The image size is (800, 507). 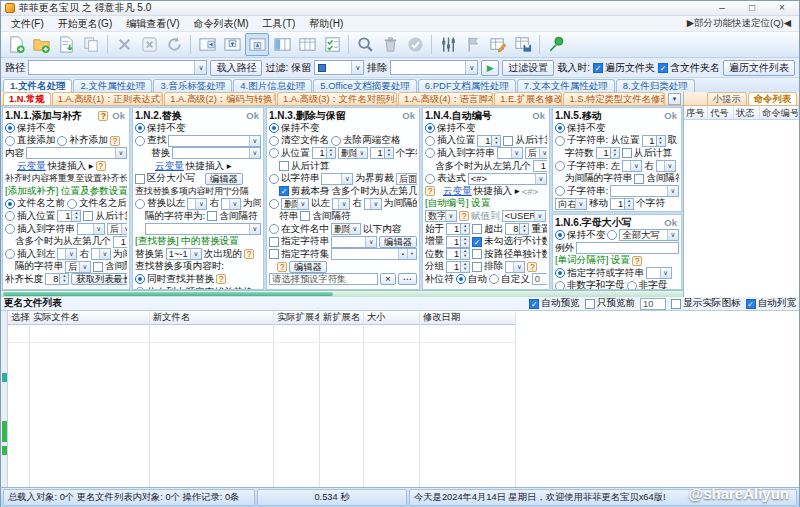 What do you see at coordinates (524, 216) in the screenshot?
I see `combo-box: <USER0>∨` at bounding box center [524, 216].